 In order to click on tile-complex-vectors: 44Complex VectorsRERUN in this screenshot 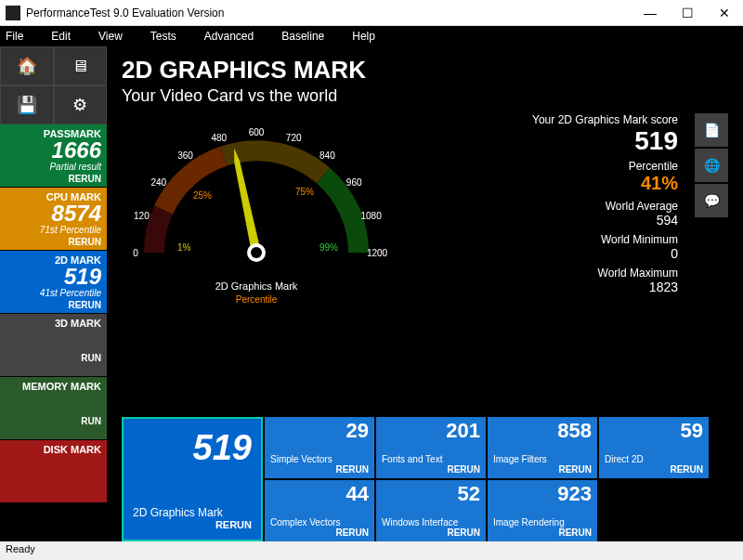, I will do `click(319, 511)`.